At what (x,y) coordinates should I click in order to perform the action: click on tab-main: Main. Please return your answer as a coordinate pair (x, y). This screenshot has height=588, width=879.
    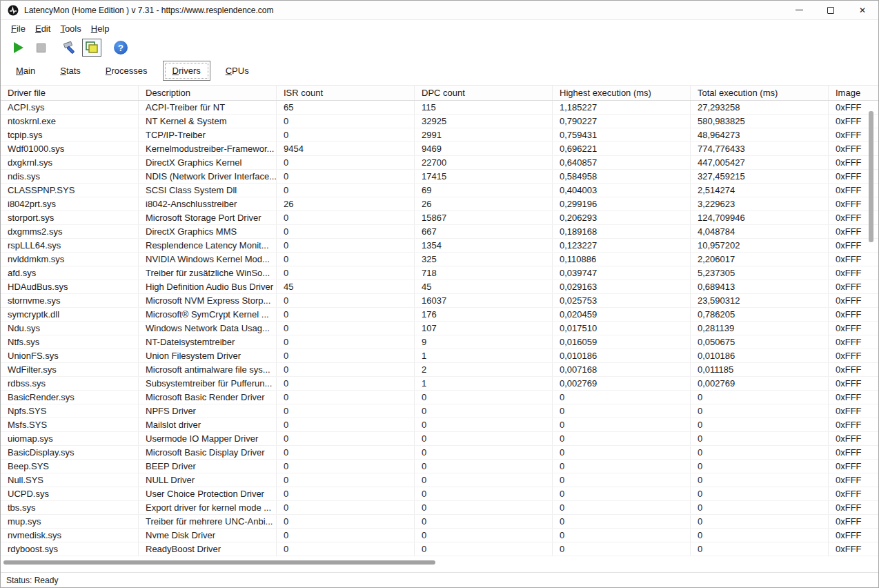
    Looking at the image, I should click on (26, 70).